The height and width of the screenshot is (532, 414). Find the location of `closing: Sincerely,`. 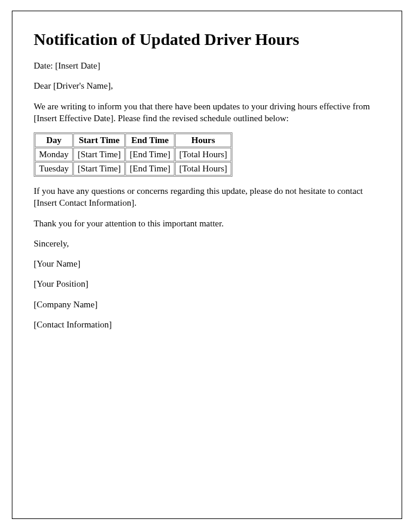

closing: Sincerely, is located at coordinates (207, 244).